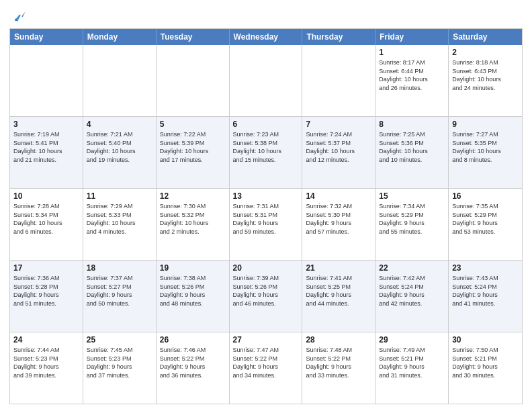 The height and width of the screenshot is (411, 532). What do you see at coordinates (339, 363) in the screenshot?
I see `day-info: Sunrise: 7:48 AM Sunset: 5:22 PM Dayligh…` at bounding box center [339, 363].